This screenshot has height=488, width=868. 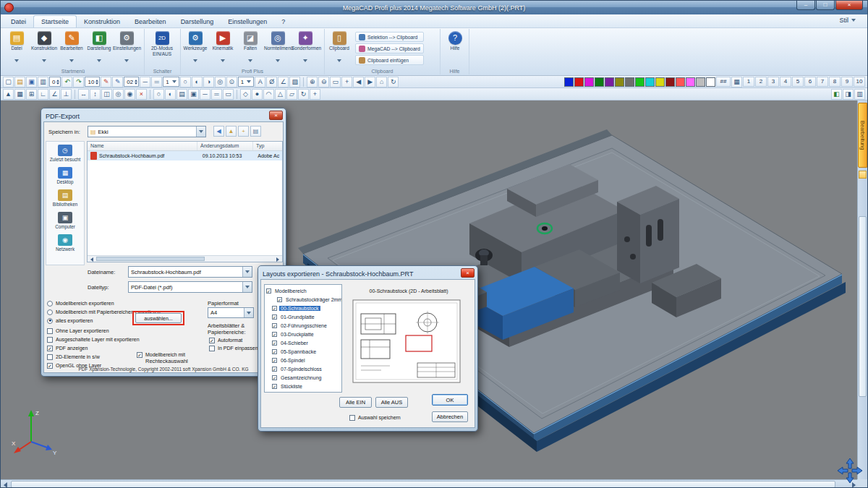 I want to click on fit-pdf-checkbox: In PDF einpassen, so click(x=234, y=348).